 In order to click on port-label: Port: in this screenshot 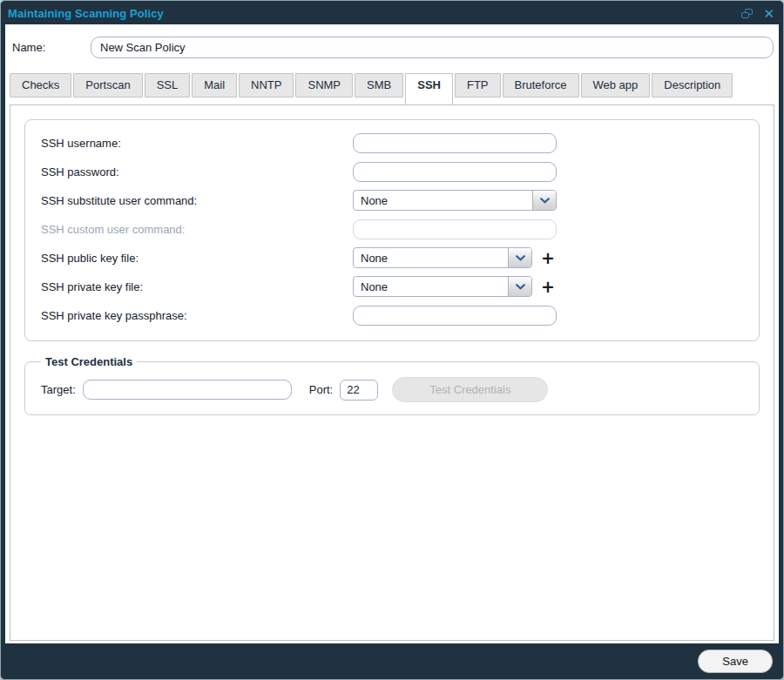, I will do `click(321, 390)`.